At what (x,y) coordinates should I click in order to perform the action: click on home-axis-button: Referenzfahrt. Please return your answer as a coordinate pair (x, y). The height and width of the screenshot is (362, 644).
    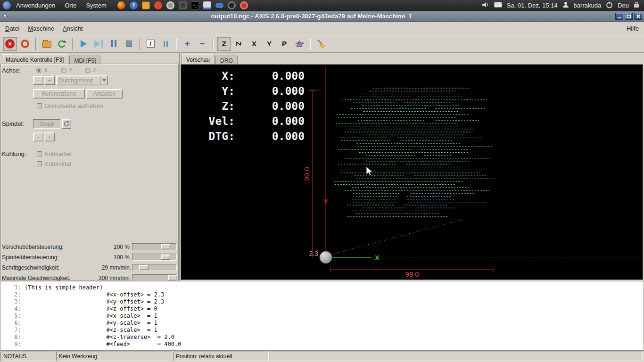
    Looking at the image, I should click on (59, 94).